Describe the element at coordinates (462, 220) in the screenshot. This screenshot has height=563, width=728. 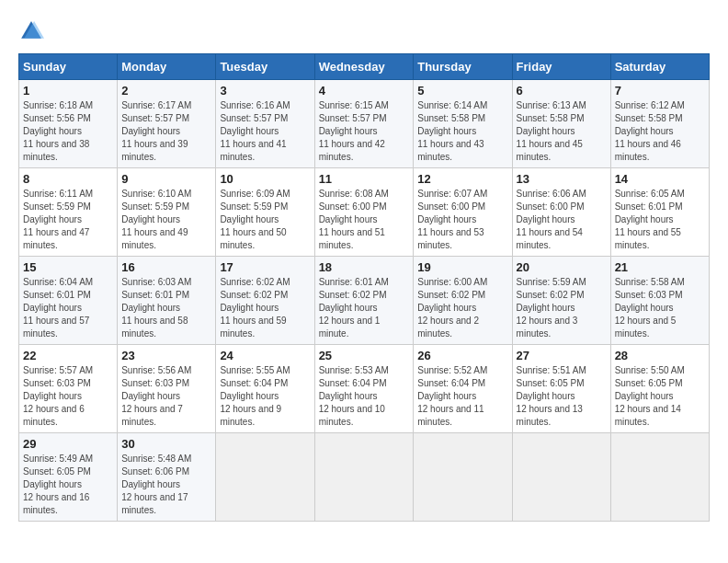
I see `day-info: Sunrise: 6:07 AMSunset: 6:00 PMDaylight …` at that location.